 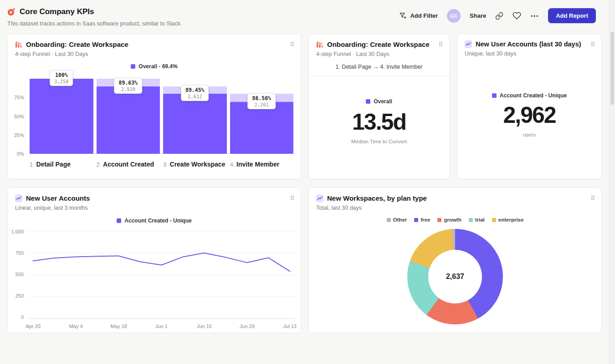 I want to click on funnel-plot: 100% 3,258 89.63% 2,920, so click(x=161, y=116).